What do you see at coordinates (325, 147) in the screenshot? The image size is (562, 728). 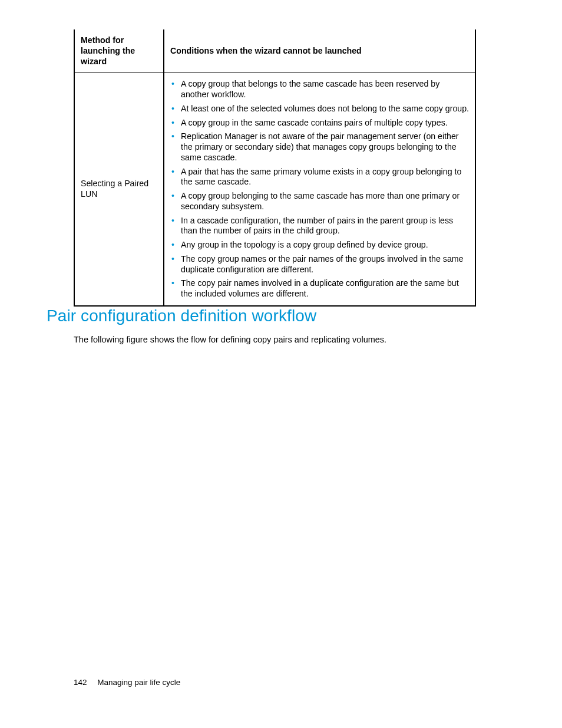 I see `list-item: Replication Manager is not aware of the …` at bounding box center [325, 147].